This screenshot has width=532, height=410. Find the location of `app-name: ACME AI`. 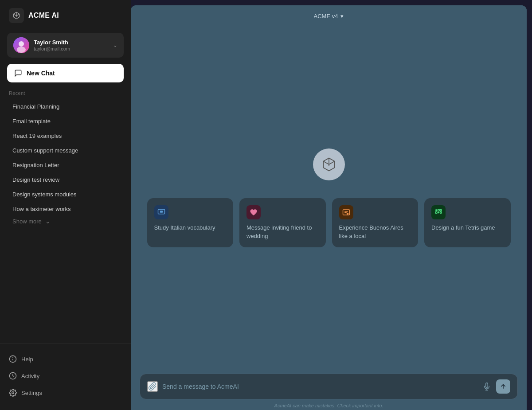

app-name: ACME AI is located at coordinates (43, 16).